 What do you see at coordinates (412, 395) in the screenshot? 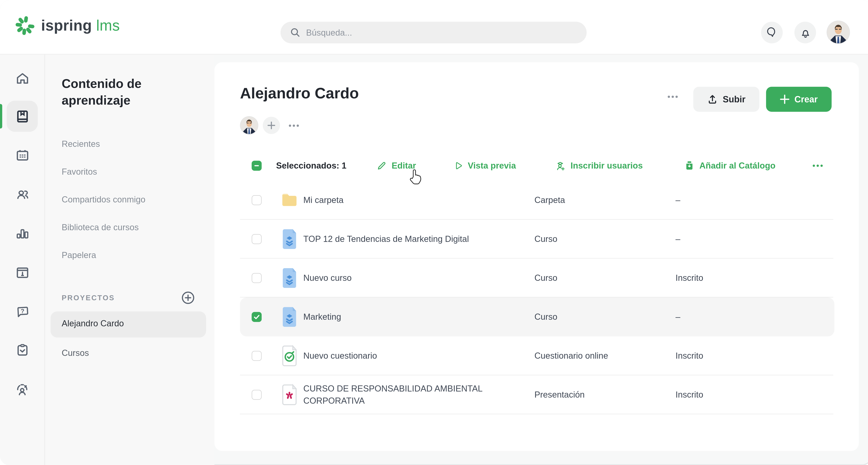
I see `item-name: CURSO DE RESPONSABILIDAD AMBIENTAL CORPO…` at bounding box center [412, 395].